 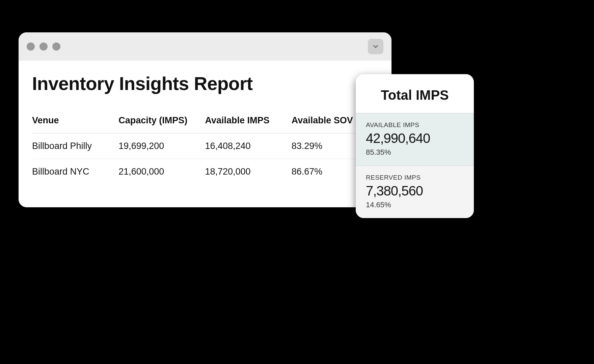 What do you see at coordinates (415, 205) in the screenshot?
I see `summary-reserved-pct: 14.65%` at bounding box center [415, 205].